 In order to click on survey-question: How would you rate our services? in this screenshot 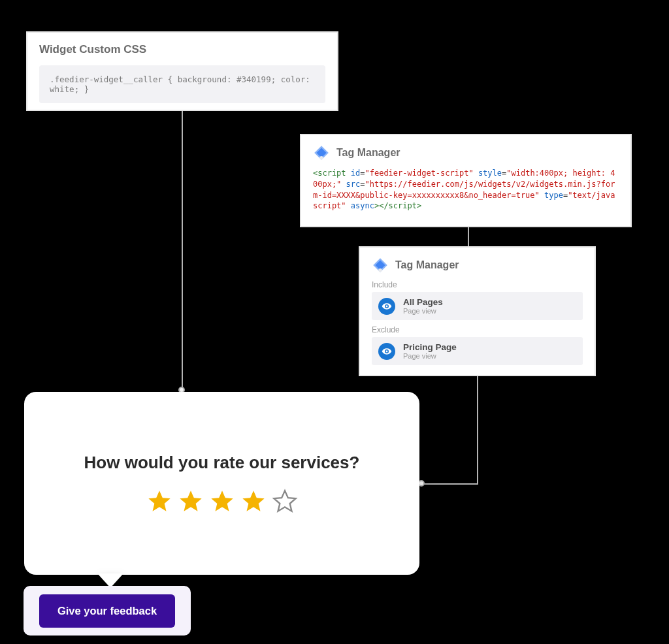, I will do `click(222, 462)`.